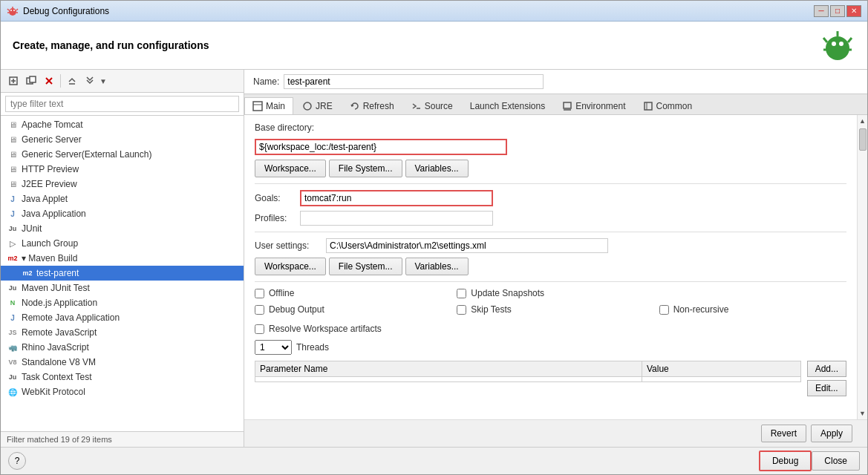 The width and height of the screenshot is (868, 475). I want to click on task-icon: Ju, so click(13, 377).